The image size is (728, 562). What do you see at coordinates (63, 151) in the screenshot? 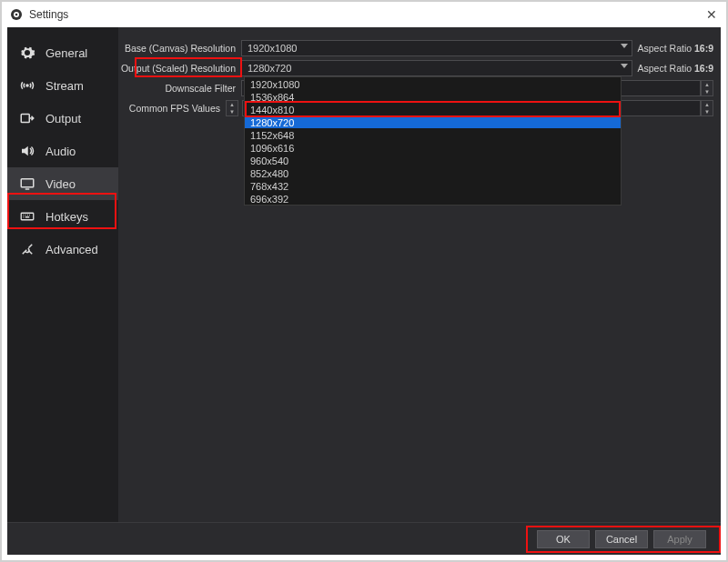
I see `sidebar-item-audio: Audio` at bounding box center [63, 151].